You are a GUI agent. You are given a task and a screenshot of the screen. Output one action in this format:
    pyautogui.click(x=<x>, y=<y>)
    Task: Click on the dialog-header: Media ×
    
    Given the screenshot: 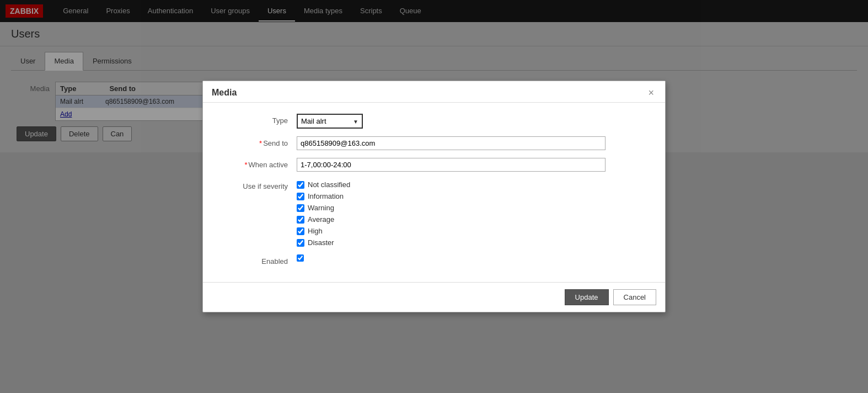 What is the action you would take?
    pyautogui.click(x=434, y=92)
    